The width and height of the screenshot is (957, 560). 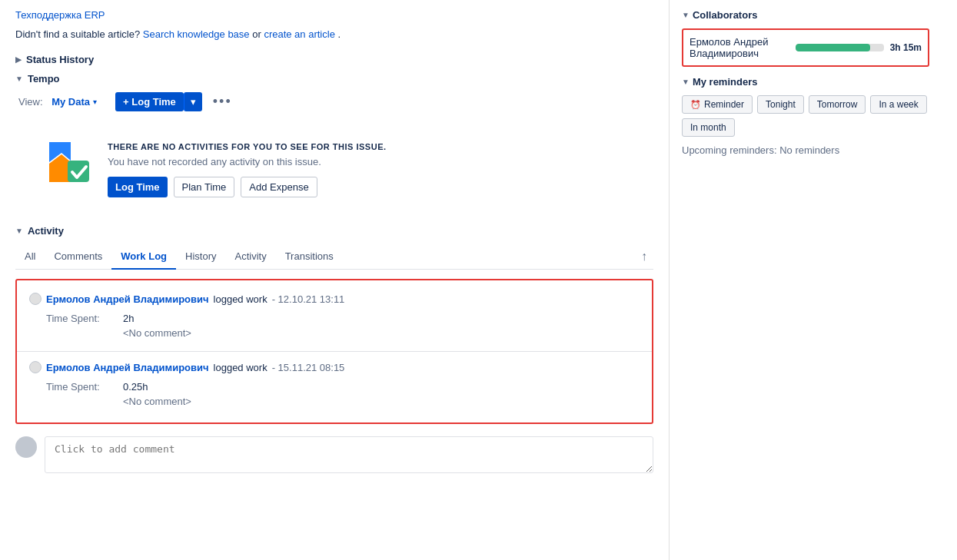 What do you see at coordinates (644, 257) in the screenshot?
I see `sort-button: ↑` at bounding box center [644, 257].